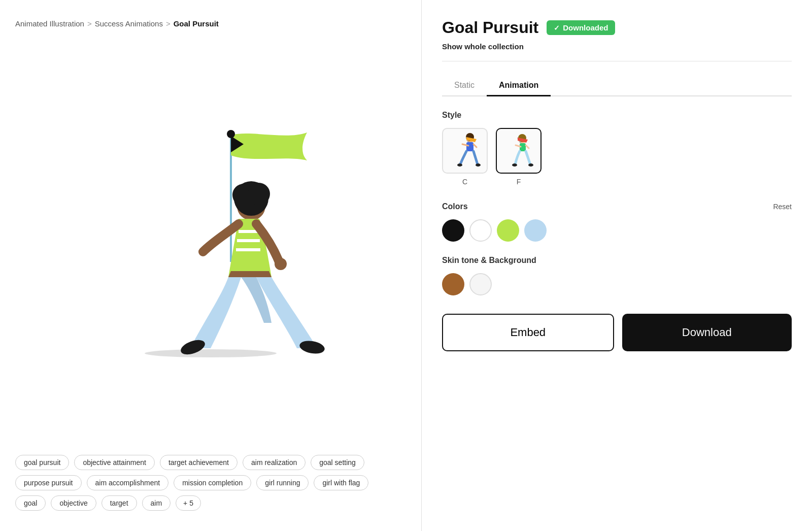 The image size is (812, 531). Describe the element at coordinates (617, 115) in the screenshot. I see `style-label: Style` at that location.